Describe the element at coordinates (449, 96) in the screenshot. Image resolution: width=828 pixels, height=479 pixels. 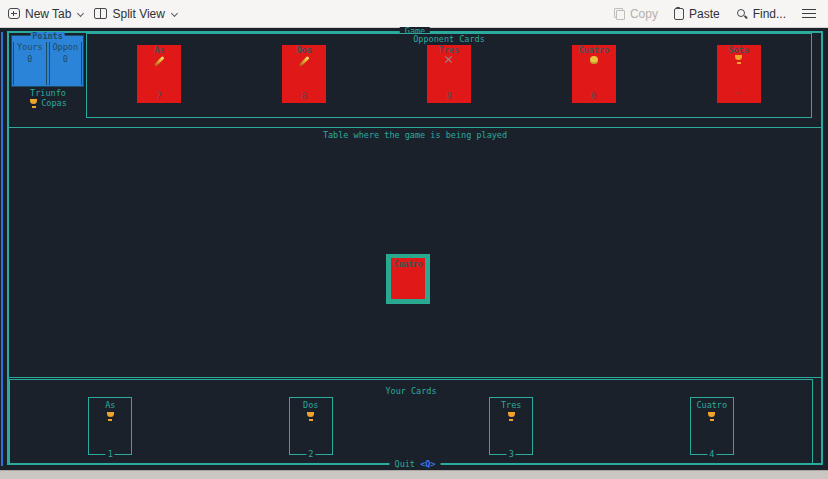
I see `card-key: 9` at that location.